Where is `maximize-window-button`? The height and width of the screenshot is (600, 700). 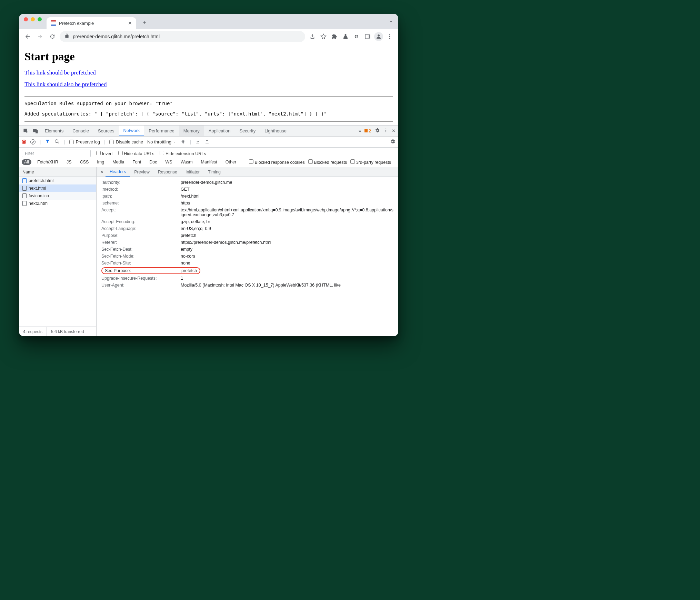
maximize-window-button is located at coordinates (40, 19).